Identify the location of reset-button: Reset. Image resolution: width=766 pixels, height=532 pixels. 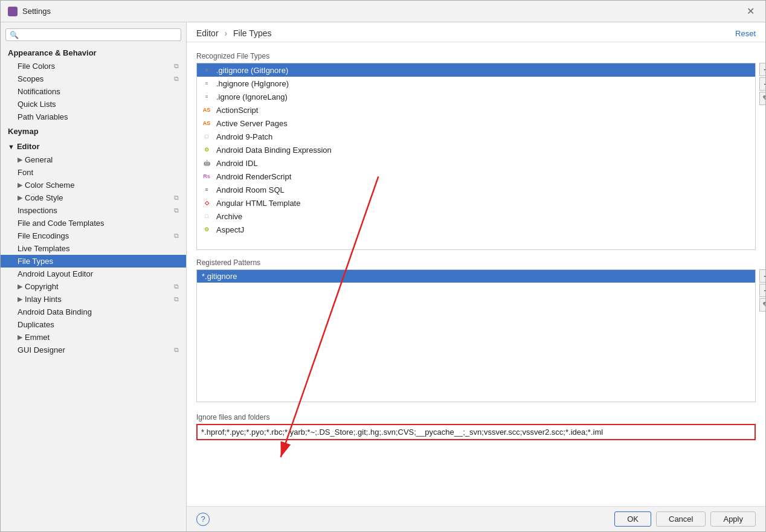
(745, 34).